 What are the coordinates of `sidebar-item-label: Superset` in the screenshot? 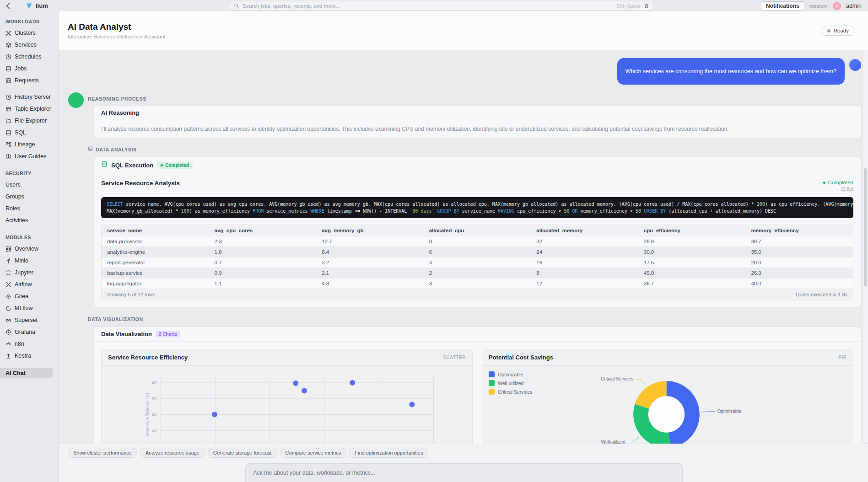 It's located at (26, 320).